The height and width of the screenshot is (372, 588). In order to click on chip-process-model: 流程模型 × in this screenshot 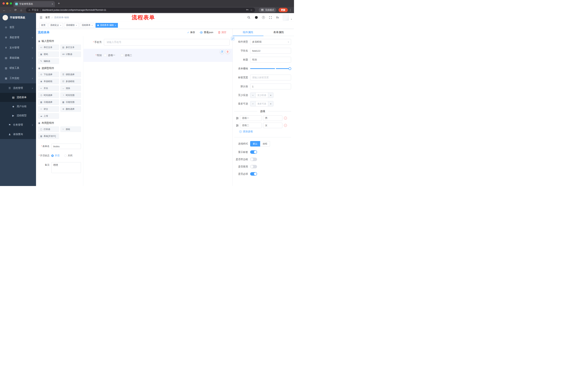, I will do `click(71, 25)`.